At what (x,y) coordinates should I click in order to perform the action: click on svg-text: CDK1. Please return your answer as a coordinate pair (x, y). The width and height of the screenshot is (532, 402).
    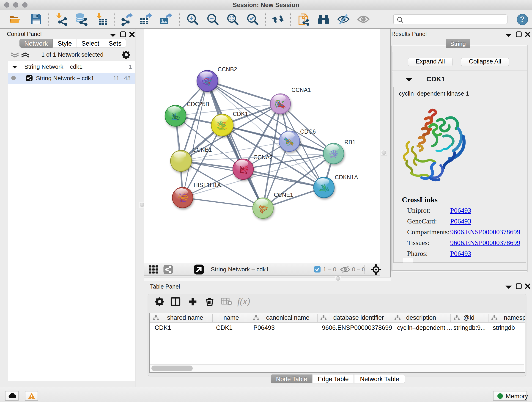
    Looking at the image, I should click on (241, 114).